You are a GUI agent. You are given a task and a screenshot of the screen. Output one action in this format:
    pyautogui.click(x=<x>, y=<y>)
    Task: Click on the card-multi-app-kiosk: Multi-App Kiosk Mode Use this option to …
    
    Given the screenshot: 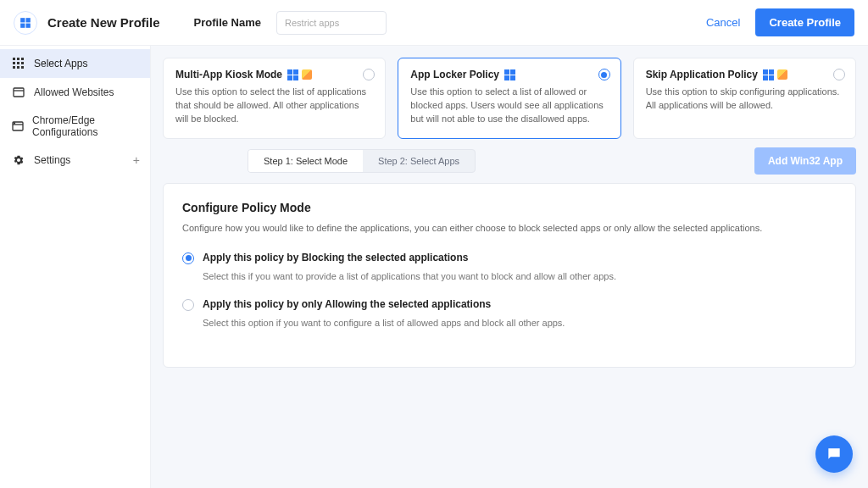 What is the action you would take?
    pyautogui.click(x=275, y=98)
    